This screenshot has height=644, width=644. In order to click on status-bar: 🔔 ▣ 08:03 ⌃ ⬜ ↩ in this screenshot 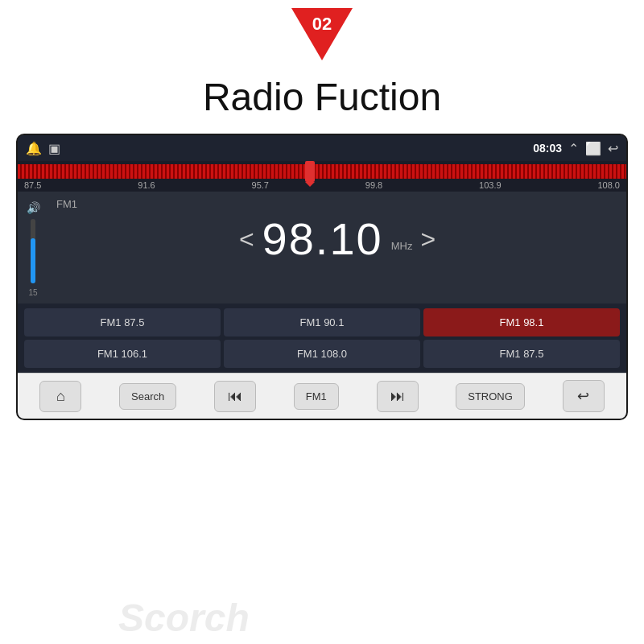, I will do `click(322, 148)`.